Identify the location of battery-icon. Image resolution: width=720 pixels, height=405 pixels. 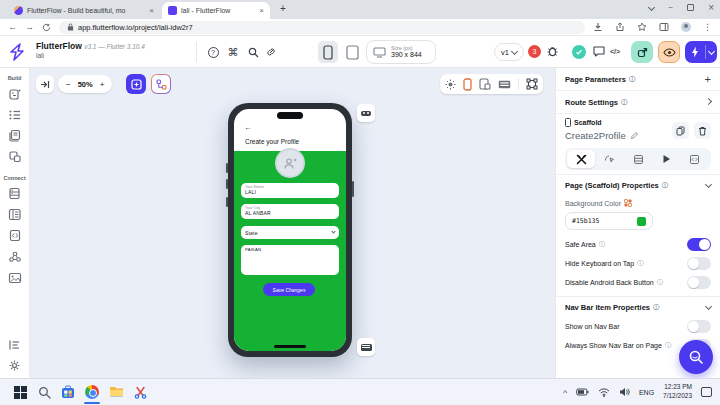
(582, 392).